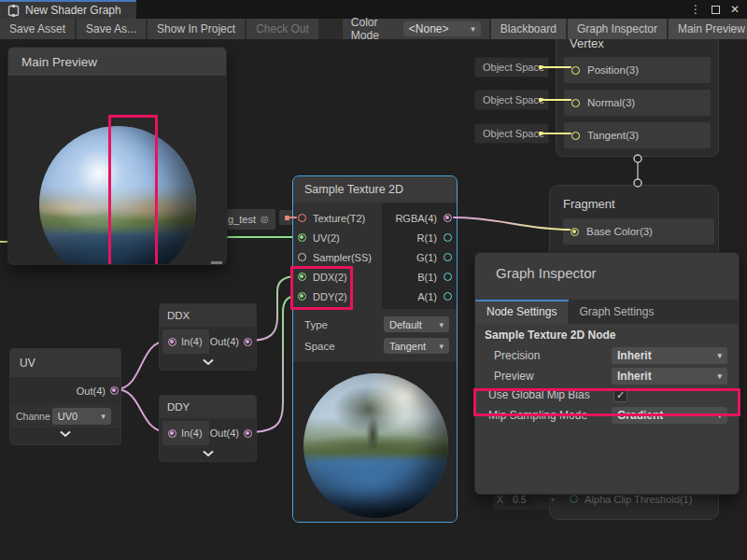  I want to click on main-preview-body, so click(118, 170).